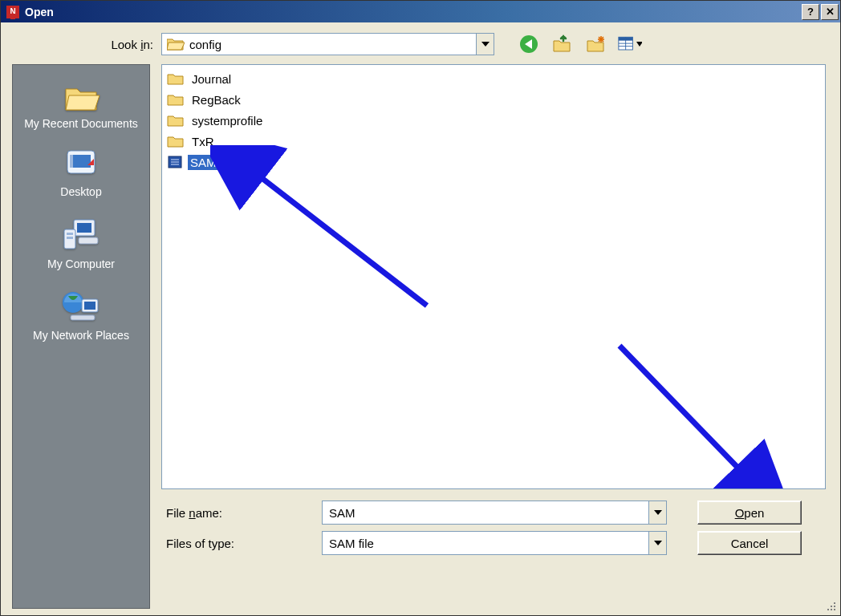  Describe the element at coordinates (204, 162) in the screenshot. I see `file-name: SAM` at that location.